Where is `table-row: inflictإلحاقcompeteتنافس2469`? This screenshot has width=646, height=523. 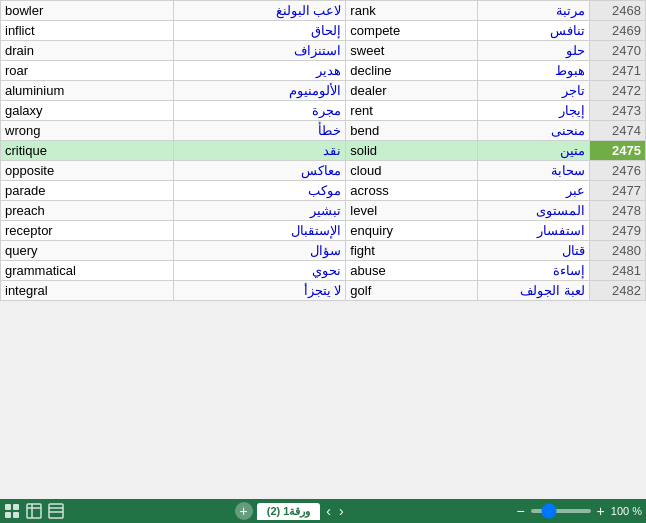
table-row: inflictإلحاقcompeteتنافس2469 is located at coordinates (324, 31).